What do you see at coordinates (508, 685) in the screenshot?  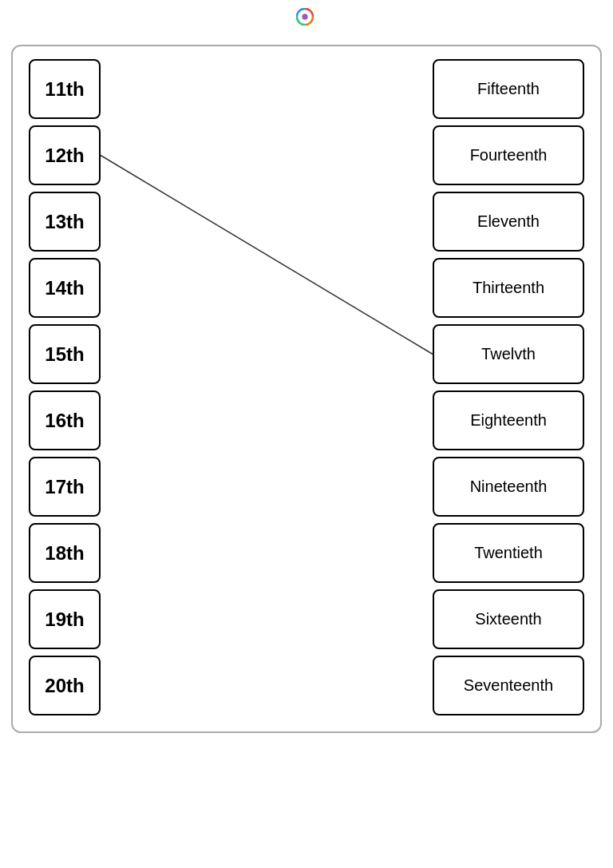 I see `word-box-seventeenth: Seventeenth` at bounding box center [508, 685].